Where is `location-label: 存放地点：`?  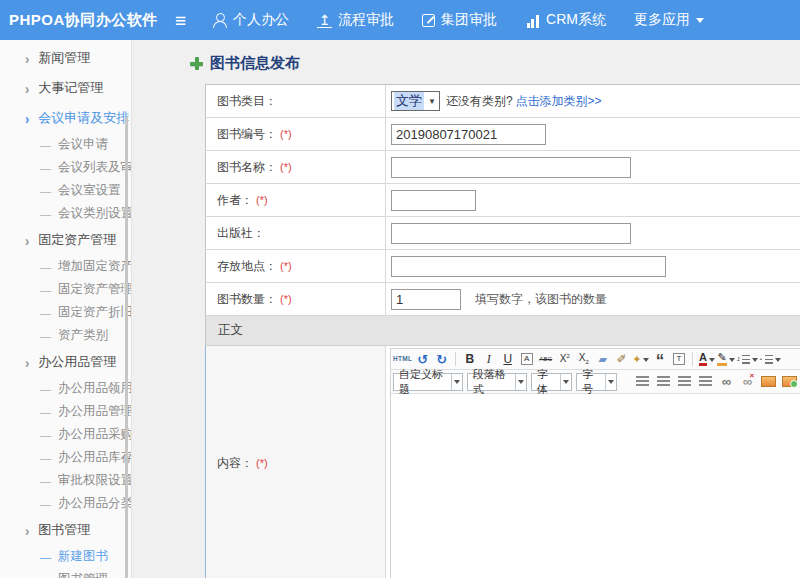 location-label: 存放地点： is located at coordinates (247, 266).